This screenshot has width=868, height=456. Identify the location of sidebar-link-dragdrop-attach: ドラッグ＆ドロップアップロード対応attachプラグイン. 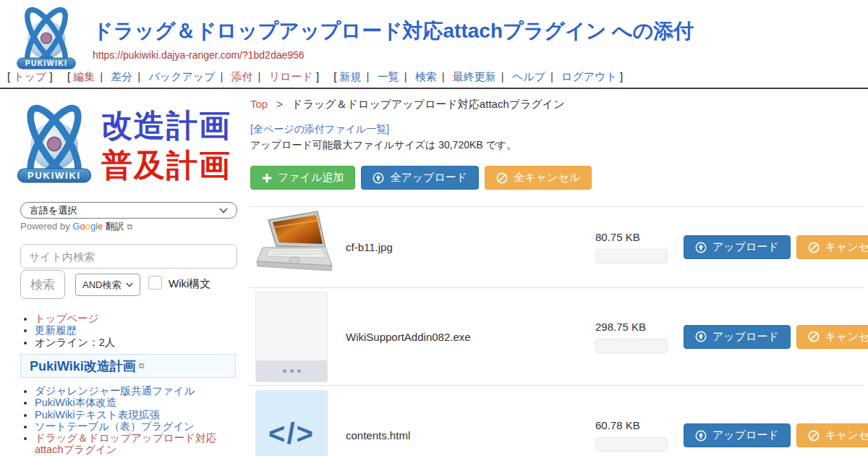
(126, 444).